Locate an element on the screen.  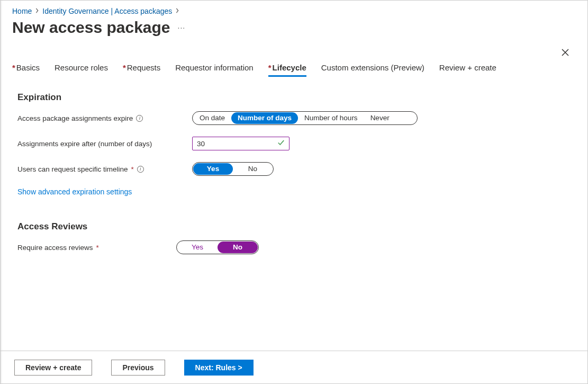
footer: Review + create Previous Next: Rules > is located at coordinates (294, 367).